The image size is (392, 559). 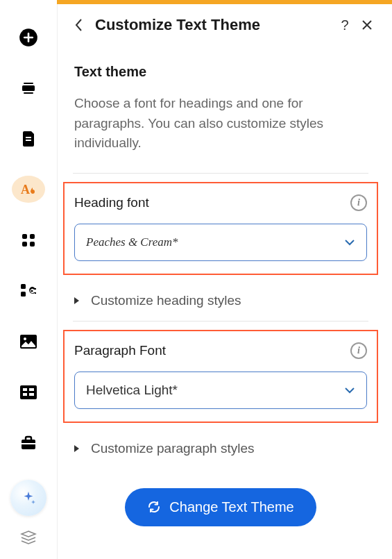 I want to click on customize-heading-label: Customize heading styles, so click(x=167, y=301).